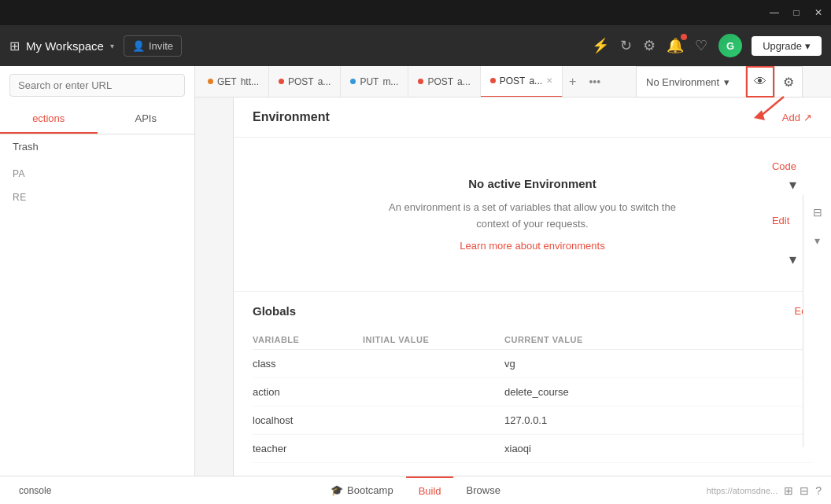  Describe the element at coordinates (49, 120) in the screenshot. I see `sidebar-tab-collections: ections` at that location.